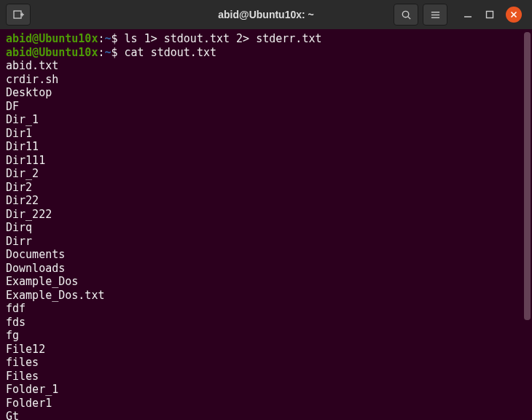 The width and height of the screenshot is (532, 420). Describe the element at coordinates (223, 39) in the screenshot. I see `prompt-command: ls 1> stdout.txt 2> stderr.txt` at that location.